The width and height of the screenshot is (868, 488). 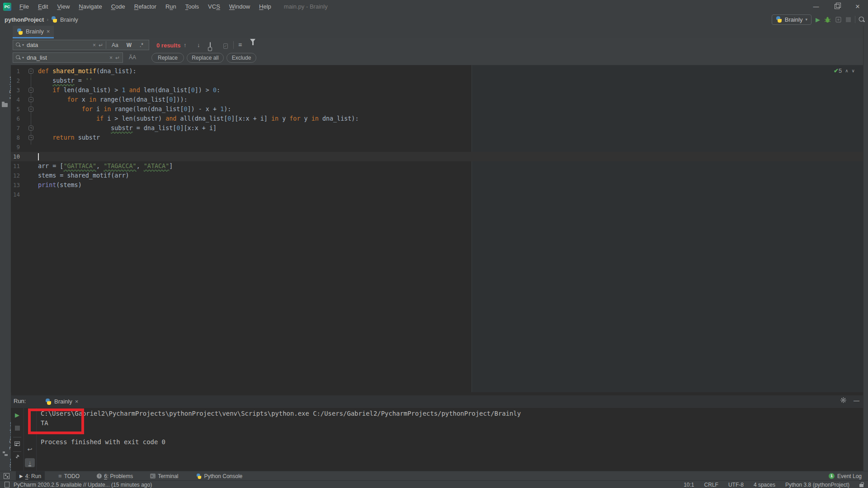 What do you see at coordinates (199, 45) in the screenshot?
I see `next-occurrence-icon: ↓` at bounding box center [199, 45].